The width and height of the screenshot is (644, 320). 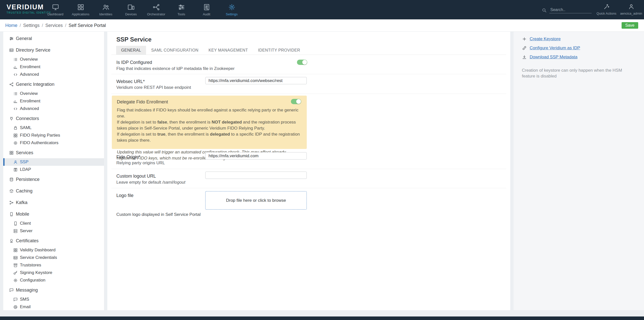 I want to click on sidebar-item-email: Email, so click(x=54, y=307).